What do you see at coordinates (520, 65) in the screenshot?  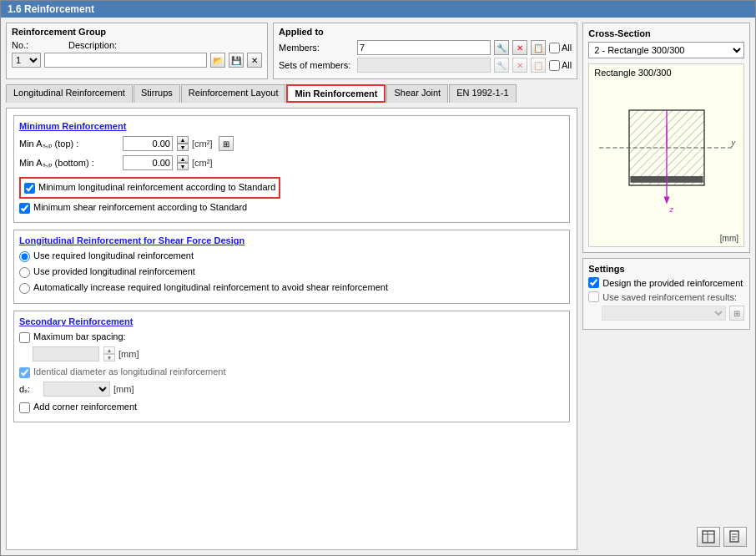 I see `sets-icon2: ✕` at bounding box center [520, 65].